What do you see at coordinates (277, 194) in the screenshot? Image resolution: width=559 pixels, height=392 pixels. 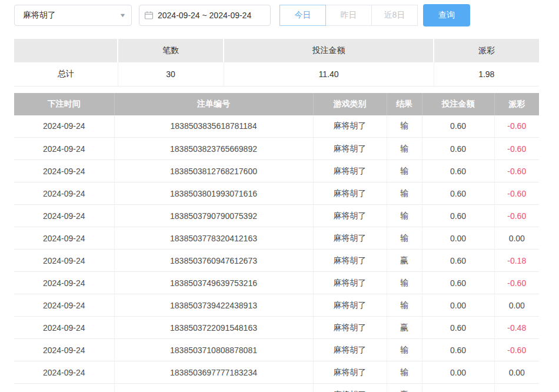 I see `table-row: 2024-09-241838503801993071616麻将胡了输0.60-0…` at bounding box center [277, 194].